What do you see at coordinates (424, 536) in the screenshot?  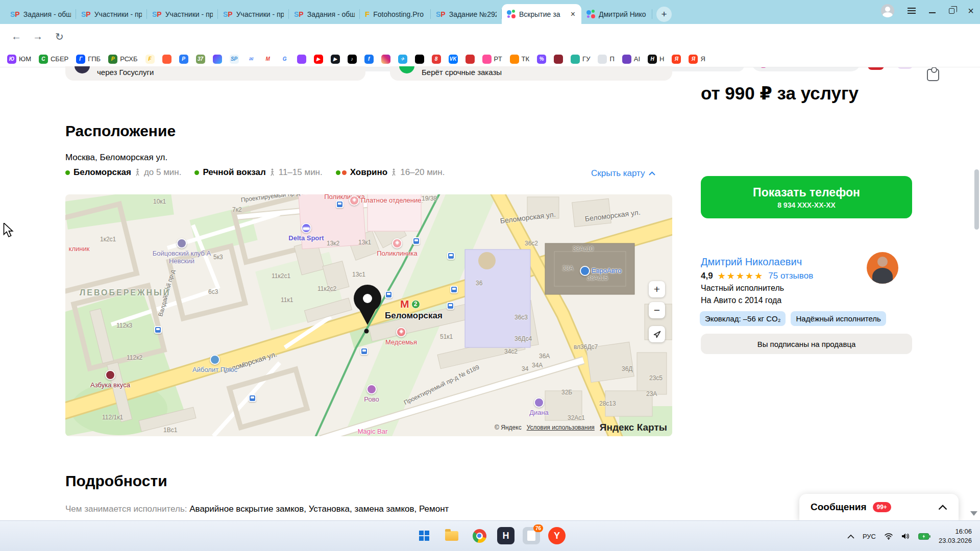 I see `start-button` at bounding box center [424, 536].